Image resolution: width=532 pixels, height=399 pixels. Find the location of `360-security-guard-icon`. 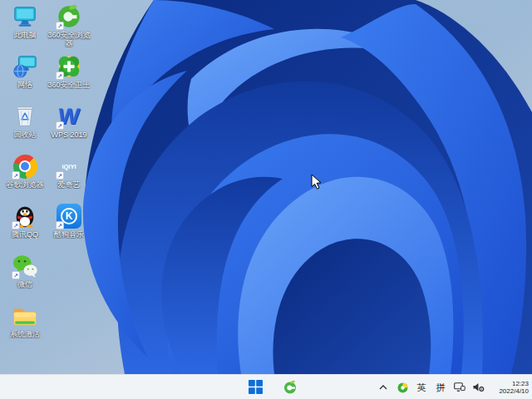

360-security-guard-icon is located at coordinates (69, 66).